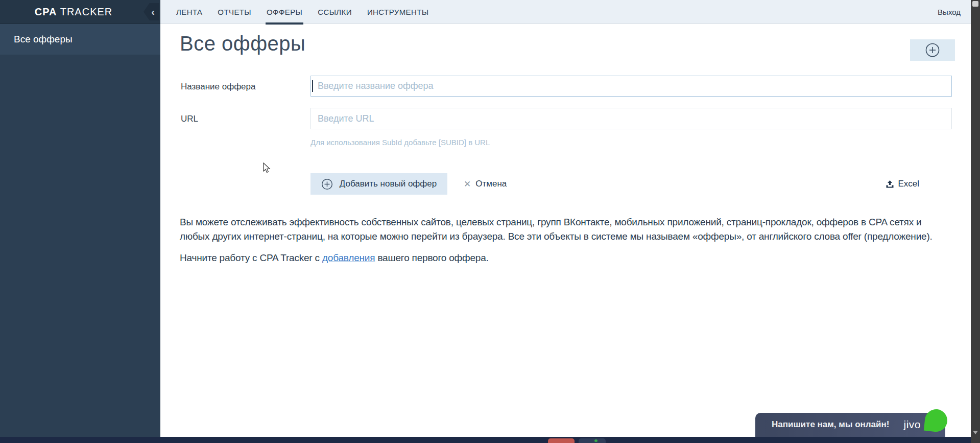 The height and width of the screenshot is (443, 980). What do you see at coordinates (218, 87) in the screenshot?
I see `offer-name-label: Название оффера` at bounding box center [218, 87].